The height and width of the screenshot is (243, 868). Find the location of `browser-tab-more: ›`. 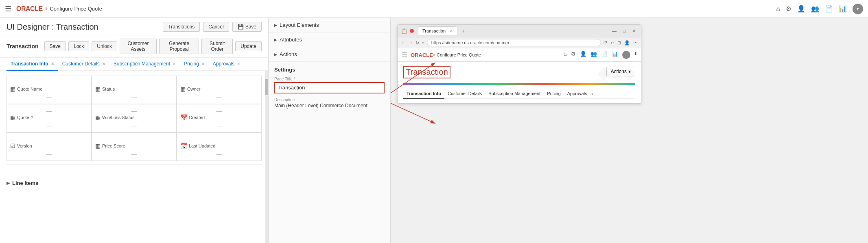

browser-tab-more: › is located at coordinates (593, 93).